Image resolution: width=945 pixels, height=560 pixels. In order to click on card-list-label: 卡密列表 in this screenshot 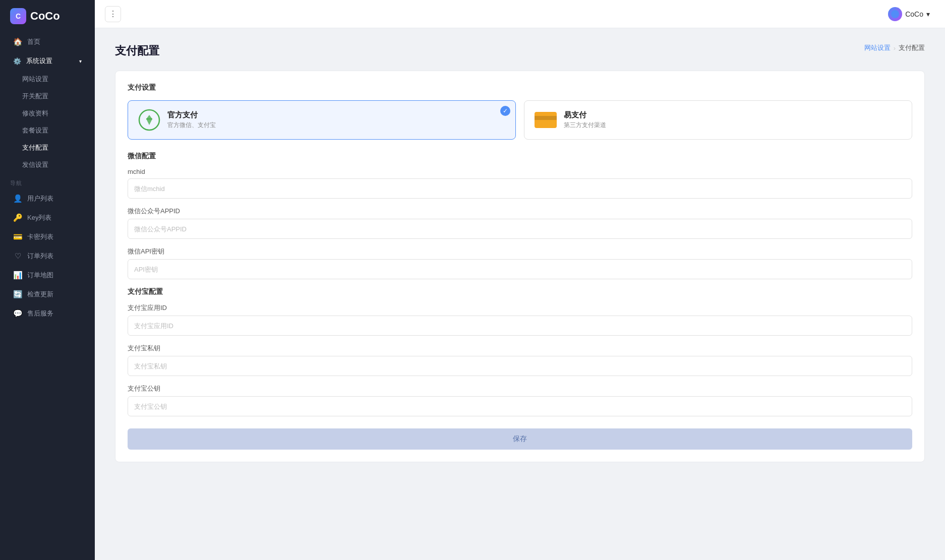, I will do `click(40, 237)`.